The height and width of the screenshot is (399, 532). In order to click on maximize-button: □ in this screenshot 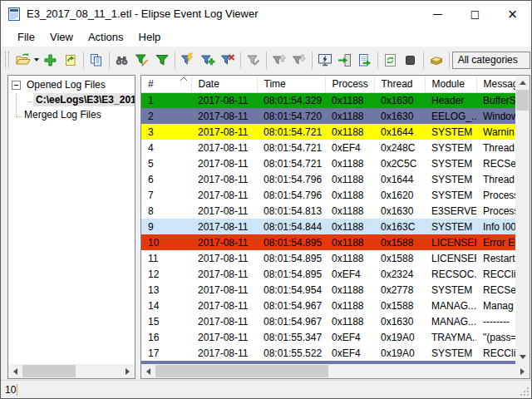, I will do `click(475, 13)`.